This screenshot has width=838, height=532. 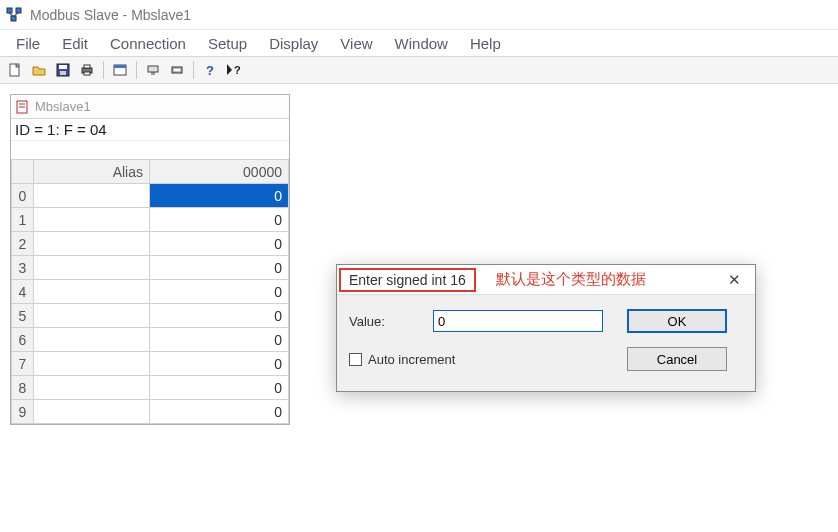 I want to click on close-icon: ✕, so click(x=734, y=280).